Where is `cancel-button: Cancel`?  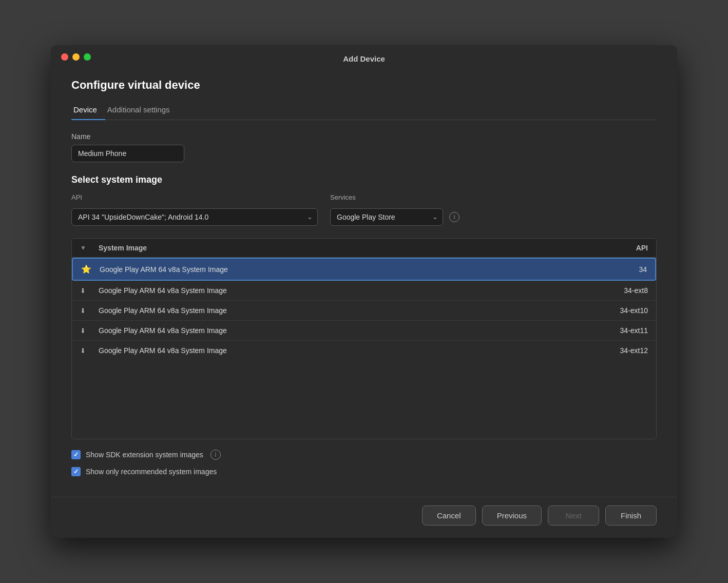 cancel-button: Cancel is located at coordinates (449, 515).